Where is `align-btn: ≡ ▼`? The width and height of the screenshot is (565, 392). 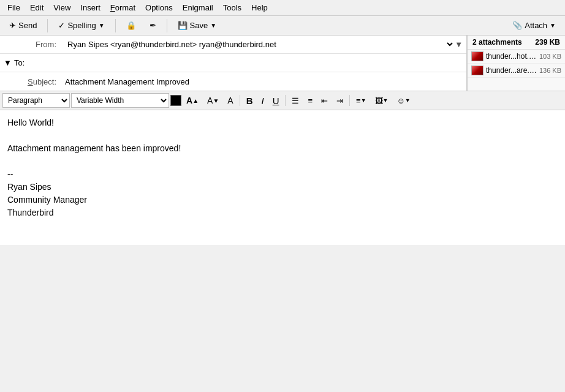 align-btn: ≡ ▼ is located at coordinates (362, 100).